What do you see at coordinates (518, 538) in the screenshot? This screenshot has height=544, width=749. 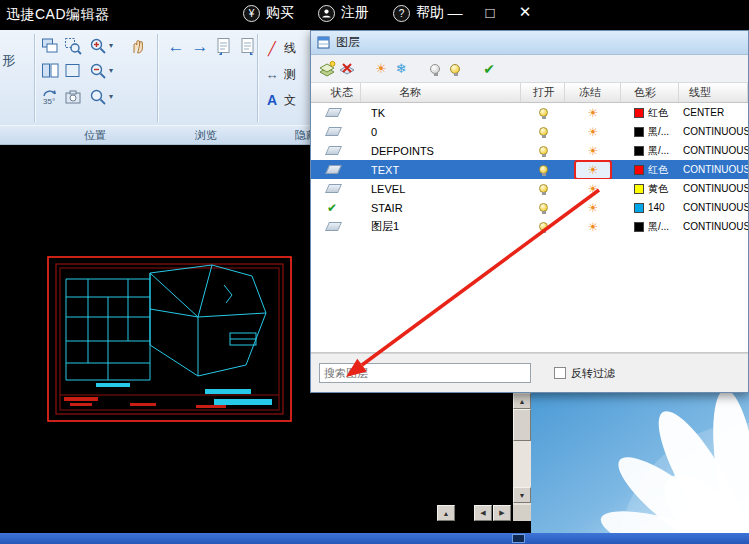 I see `taskbar-app-icon` at bounding box center [518, 538].